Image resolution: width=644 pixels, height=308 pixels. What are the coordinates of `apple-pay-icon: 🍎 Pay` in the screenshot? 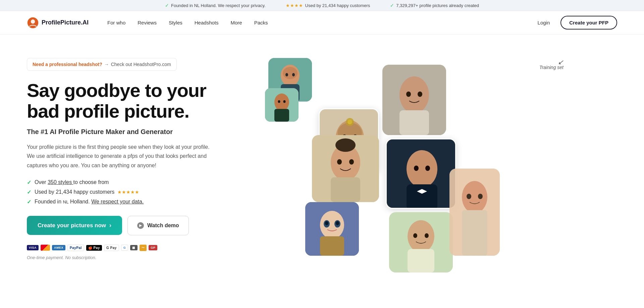 It's located at (94, 248).